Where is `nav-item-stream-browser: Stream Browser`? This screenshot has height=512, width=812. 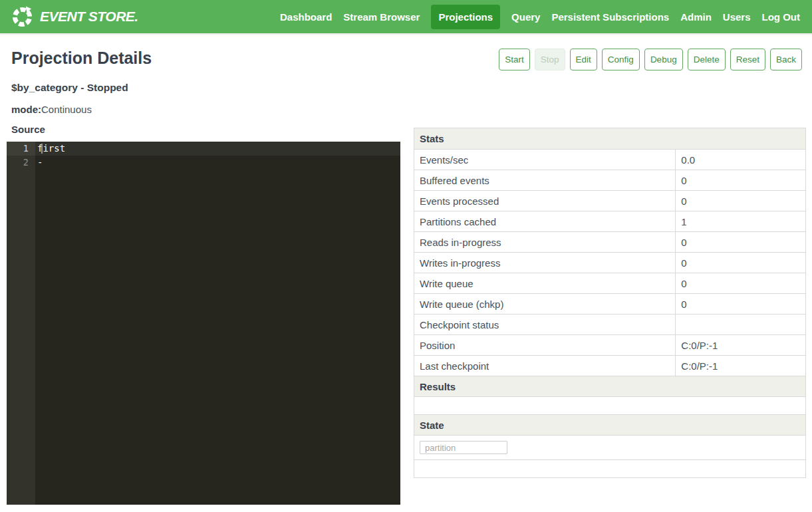
nav-item-stream-browser: Stream Browser is located at coordinates (382, 17).